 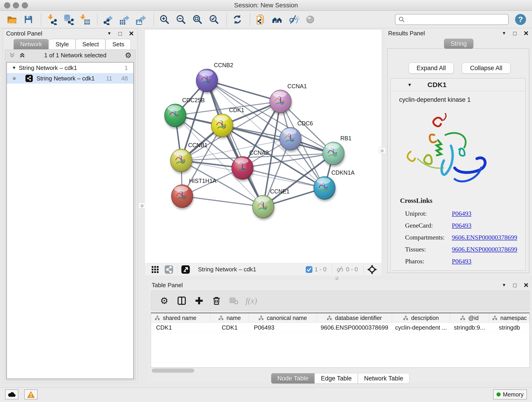 I want to click on network-node-CDK1: CDK1, so click(x=228, y=122).